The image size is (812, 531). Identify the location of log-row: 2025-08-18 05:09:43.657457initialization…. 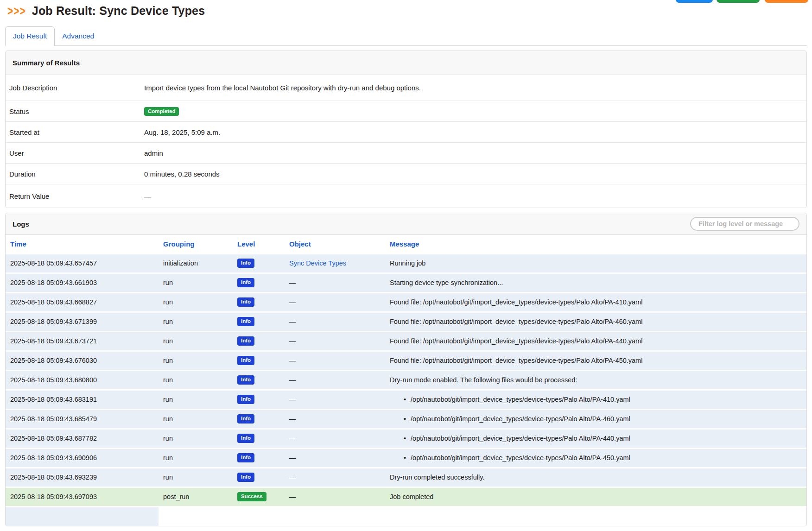
(406, 263).